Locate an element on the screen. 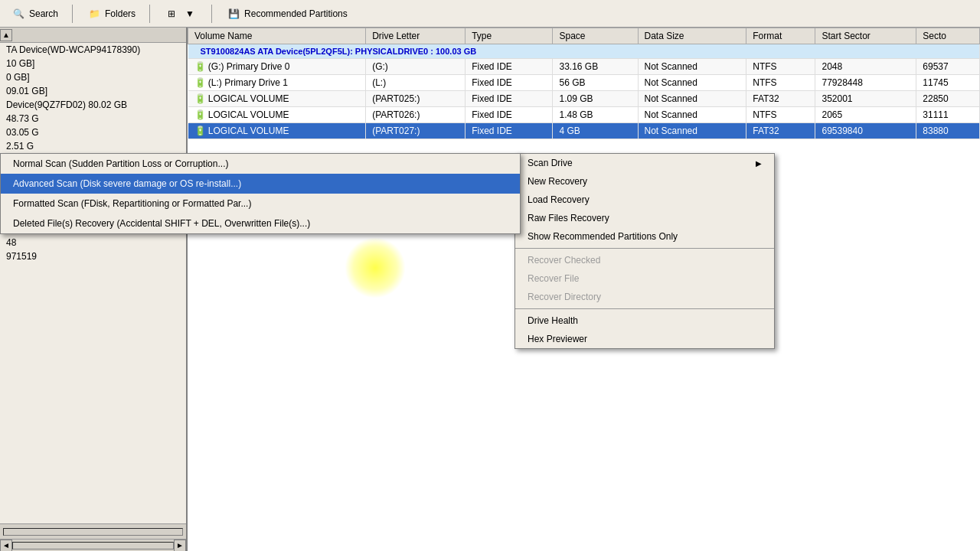  ctx-item-label-3: Raw Files Recovery is located at coordinates (568, 218).